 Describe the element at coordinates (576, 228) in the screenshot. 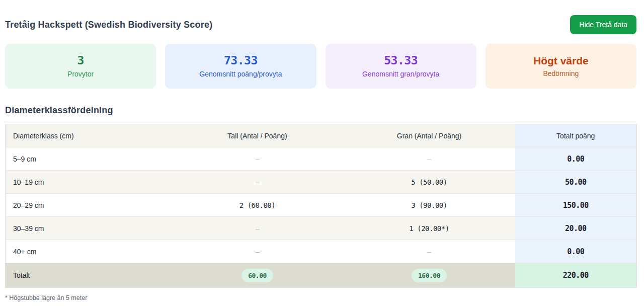

I see `cell-totalt-poang: 20.00` at that location.